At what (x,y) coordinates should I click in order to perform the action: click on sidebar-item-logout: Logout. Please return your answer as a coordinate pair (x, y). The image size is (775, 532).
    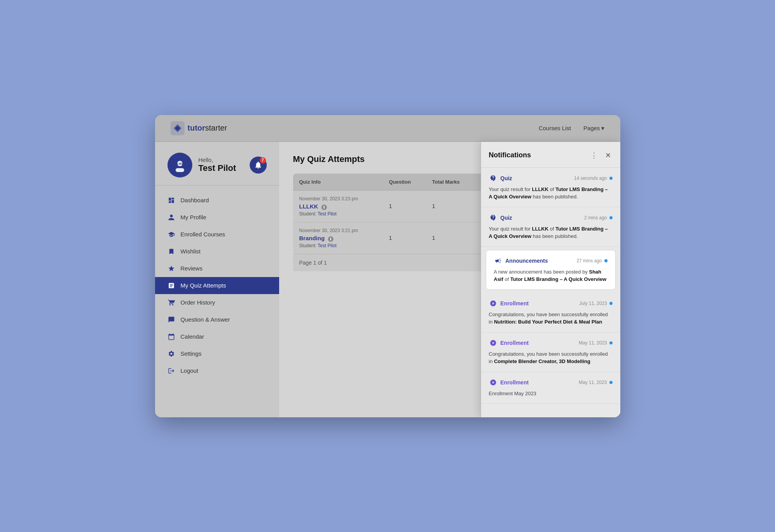
    Looking at the image, I should click on (217, 371).